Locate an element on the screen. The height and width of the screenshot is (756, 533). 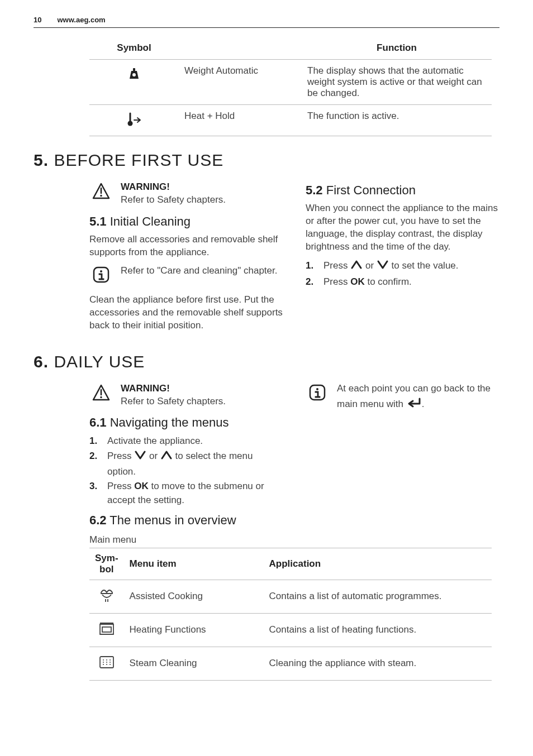
body-text: Remove all accessories and removable she… is located at coordinates (187, 246).